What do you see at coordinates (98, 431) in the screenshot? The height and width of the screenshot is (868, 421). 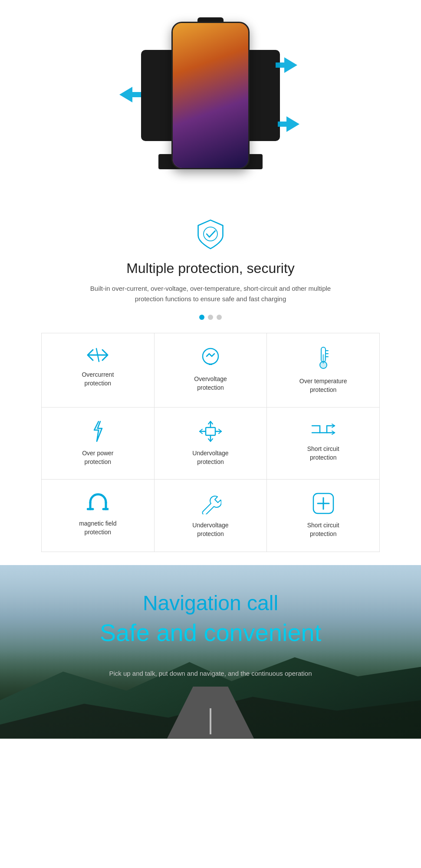 I see `power-svg` at bounding box center [98, 431].